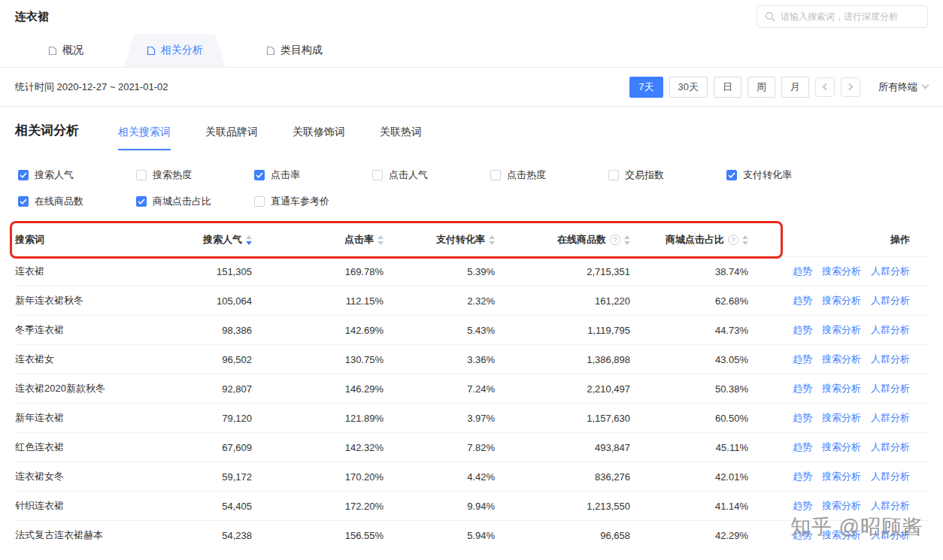 The image size is (943, 560). What do you see at coordinates (432, 175) in the screenshot?
I see `filter-click-popularity: 点击人气` at bounding box center [432, 175].